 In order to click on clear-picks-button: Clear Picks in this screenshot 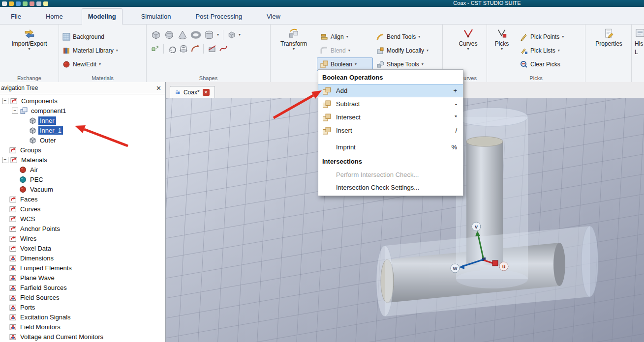, I will do `click(542, 64)`.